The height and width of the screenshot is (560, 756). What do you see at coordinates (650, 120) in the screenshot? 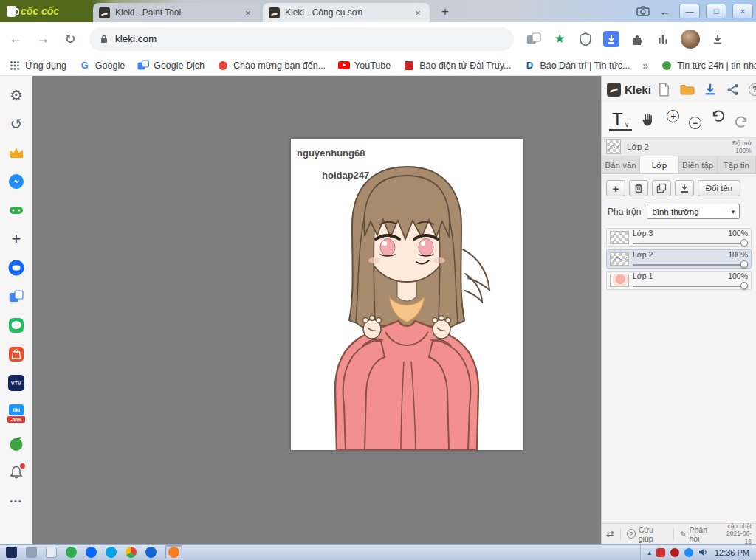
I see `hand-tool-icon` at bounding box center [650, 120].